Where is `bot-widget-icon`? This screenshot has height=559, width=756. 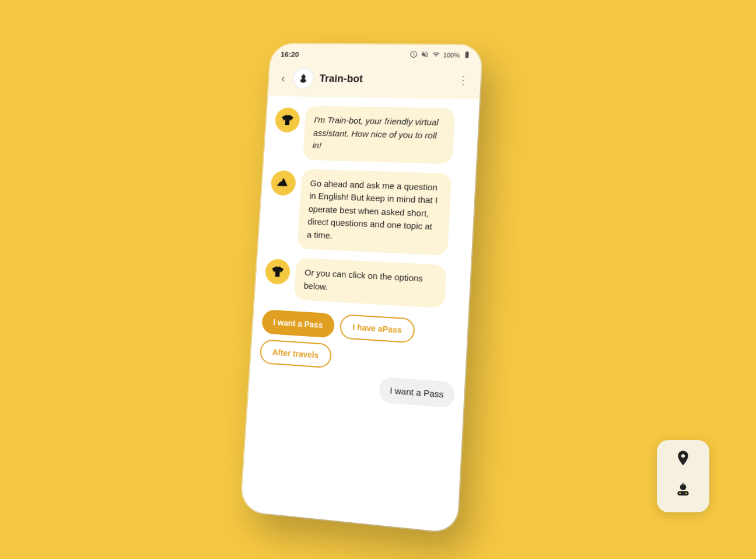
bot-widget-icon is located at coordinates (683, 491).